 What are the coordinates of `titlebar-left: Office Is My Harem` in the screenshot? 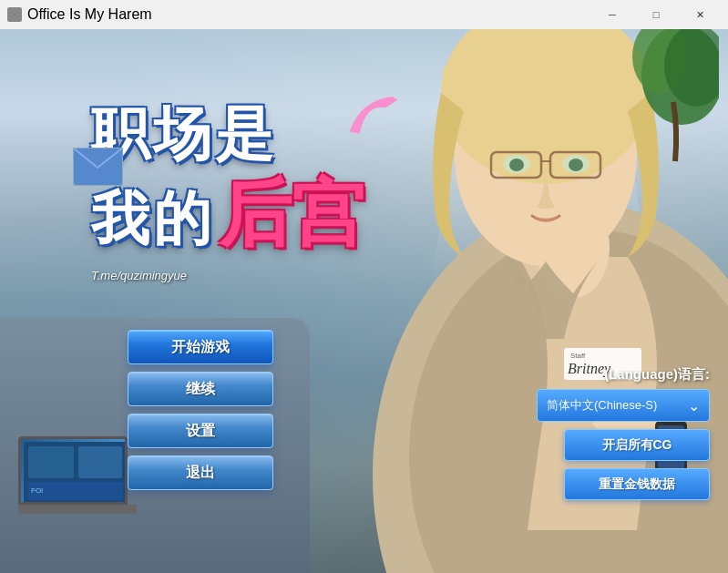 It's located at (80, 15).